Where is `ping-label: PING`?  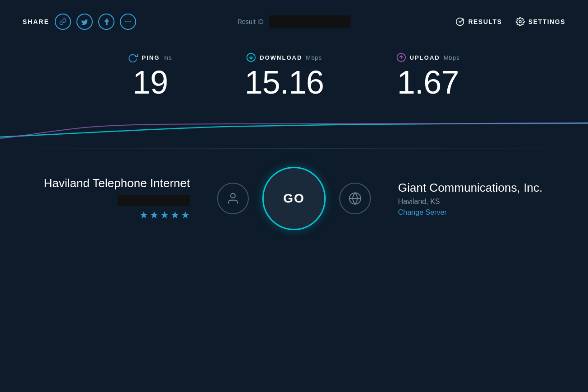
ping-label: PING is located at coordinates (151, 58).